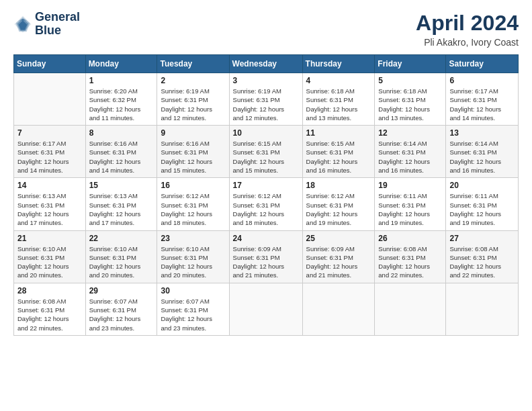 The image size is (532, 411). Describe the element at coordinates (410, 238) in the screenshot. I see `day-number: 26` at that location.